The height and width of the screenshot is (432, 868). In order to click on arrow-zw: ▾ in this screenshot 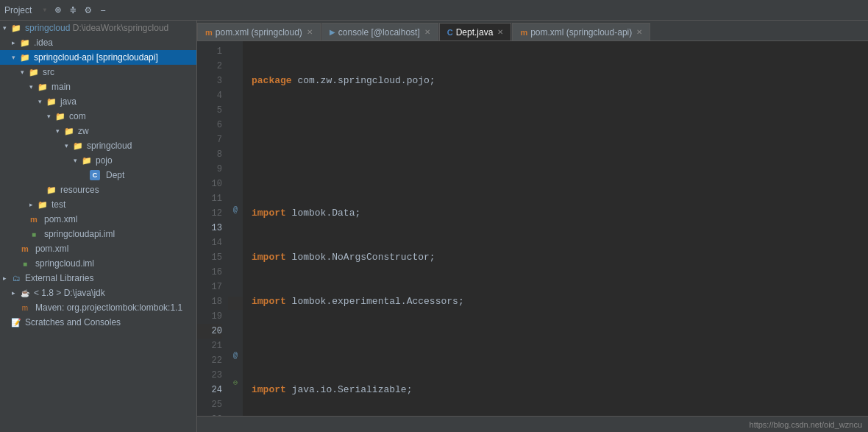, I will do `click(60, 131)`.